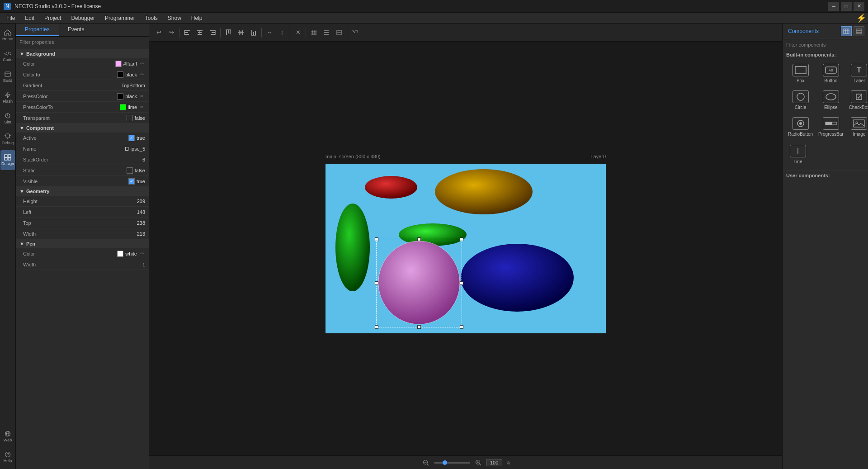  What do you see at coordinates (858, 127) in the screenshot?
I see `component-image: Image` at bounding box center [858, 127].